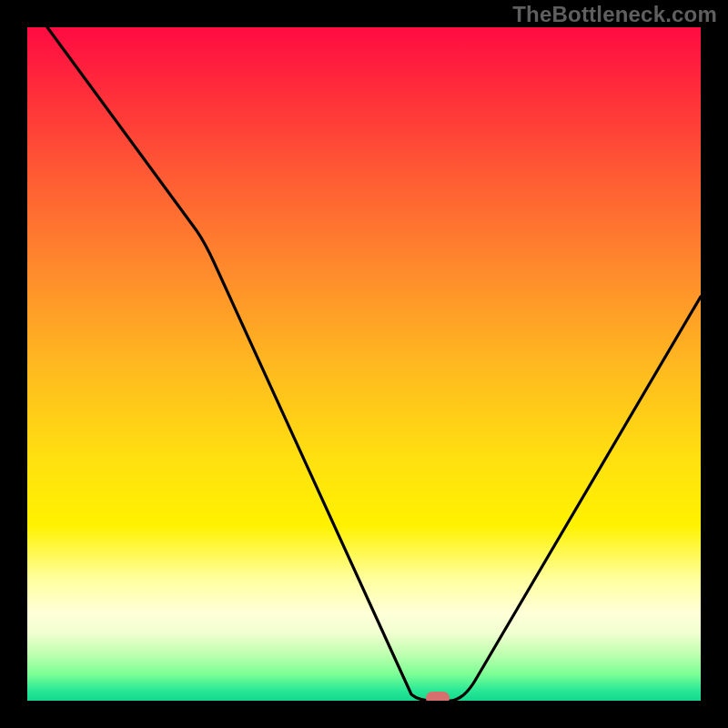  I want to click on watermark-text: TheBottleneck.com, so click(615, 15).